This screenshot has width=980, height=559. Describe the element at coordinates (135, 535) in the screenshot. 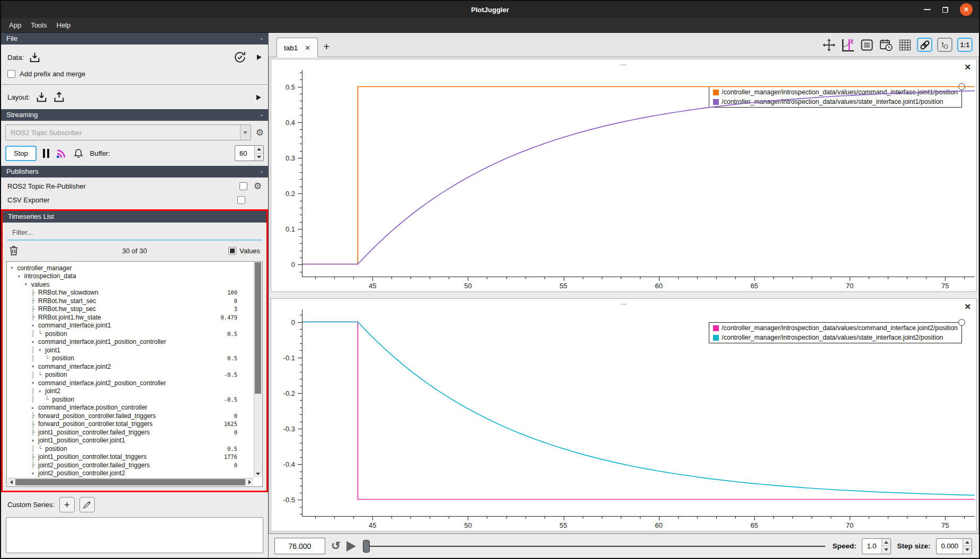

I see `custom-series-list` at that location.